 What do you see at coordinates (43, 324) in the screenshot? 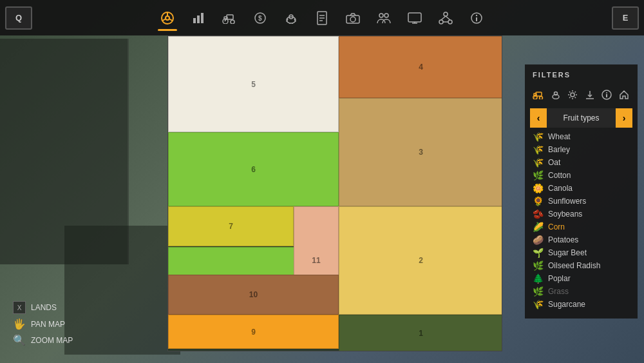
I see `legend-pan: 🖐 PAN MAP` at bounding box center [43, 324].